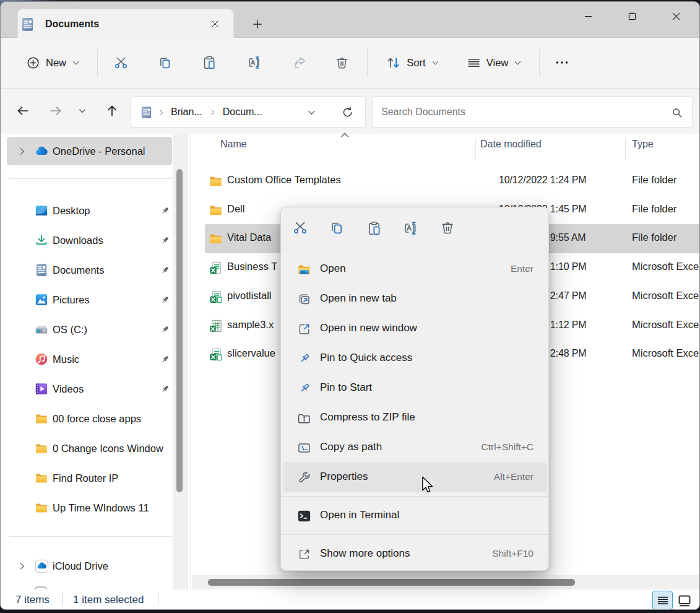 The height and width of the screenshot is (613, 700). What do you see at coordinates (80, 566) in the screenshot?
I see `sidebar-item-label: iCloud Drive` at bounding box center [80, 566].